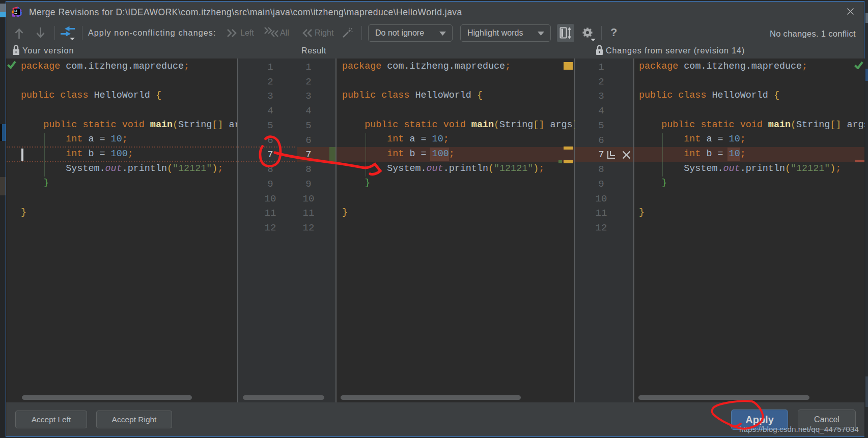 This screenshot has height=438, width=868. Describe the element at coordinates (16, 11) in the screenshot. I see `svg-text: IJ` at that location.